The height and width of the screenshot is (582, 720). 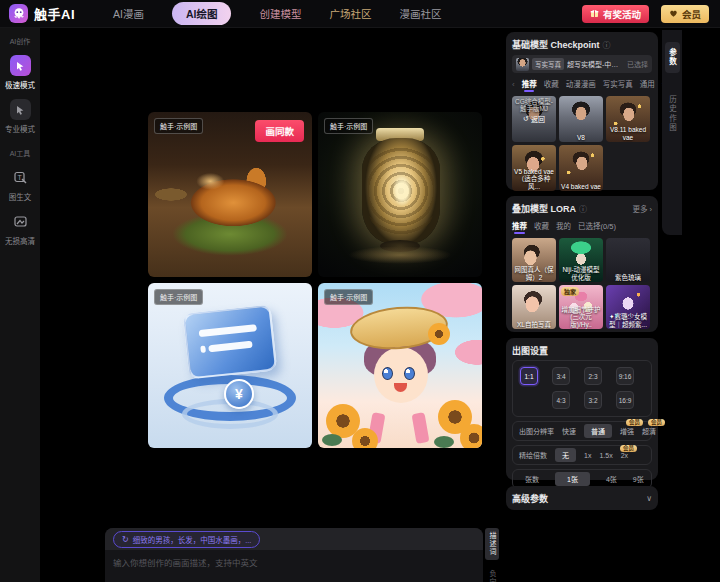 What do you see at coordinates (561, 400) in the screenshot?
I see `ratio-button-4-3: 4:3` at bounding box center [561, 400].